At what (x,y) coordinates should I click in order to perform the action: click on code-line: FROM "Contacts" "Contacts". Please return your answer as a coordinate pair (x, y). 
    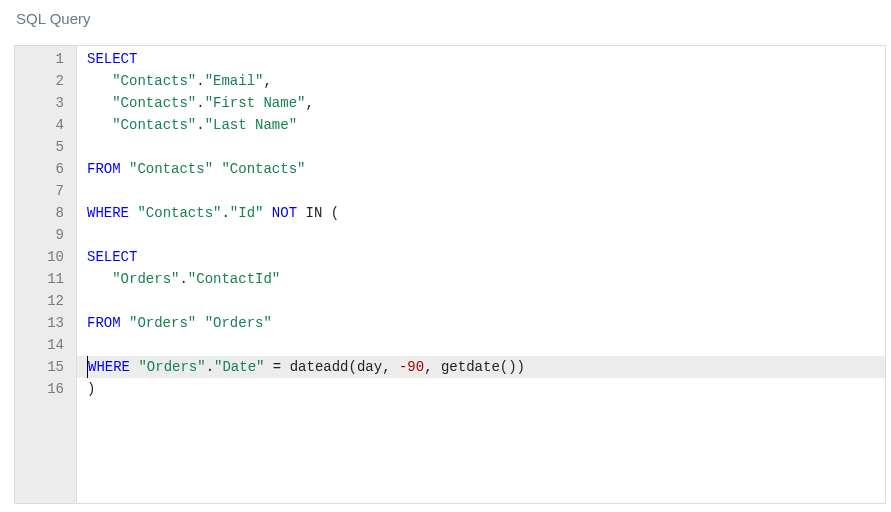
    Looking at the image, I should click on (486, 169).